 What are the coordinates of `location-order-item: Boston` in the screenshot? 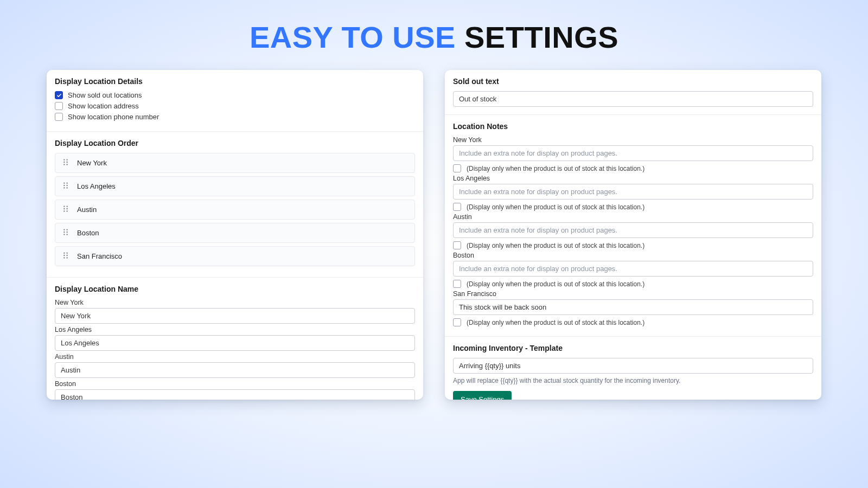 It's located at (235, 233).